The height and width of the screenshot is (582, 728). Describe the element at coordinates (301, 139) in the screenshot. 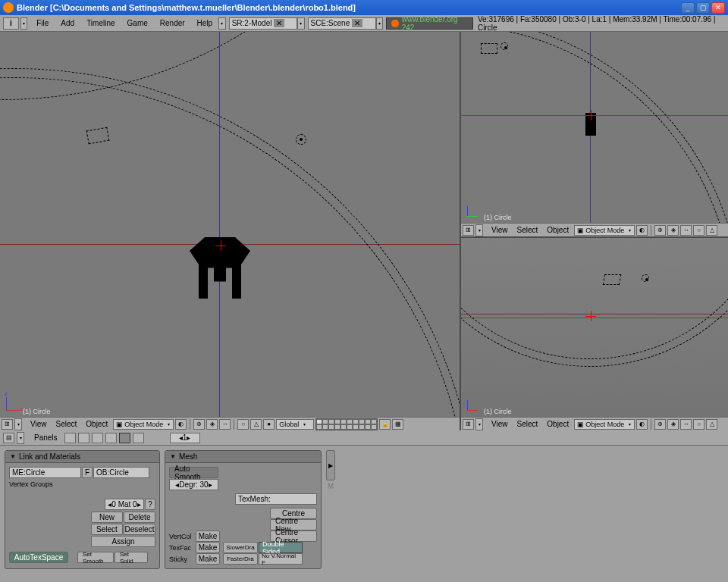

I see `lamp-object` at that location.